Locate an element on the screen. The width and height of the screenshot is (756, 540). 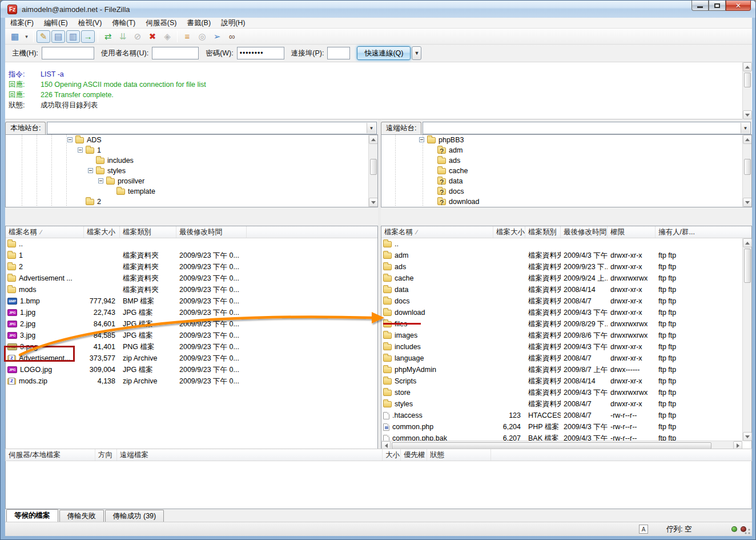
menu-item-1: 編輯(E) is located at coordinates (56, 23).